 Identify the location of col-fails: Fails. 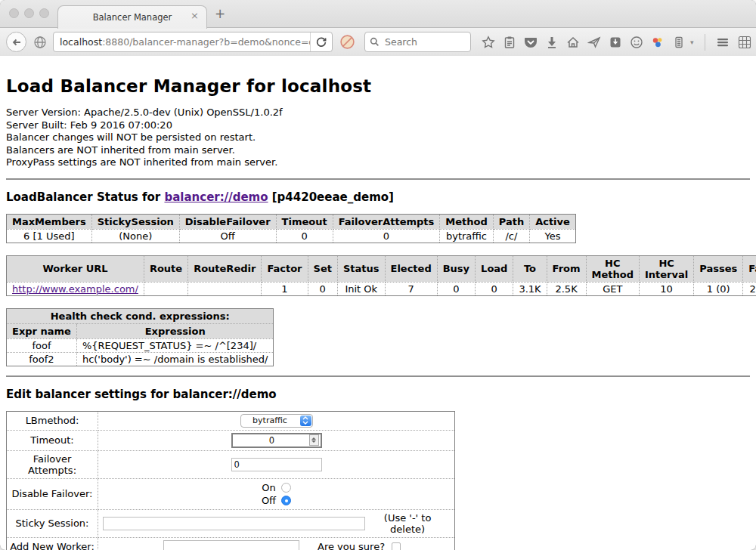
(750, 269).